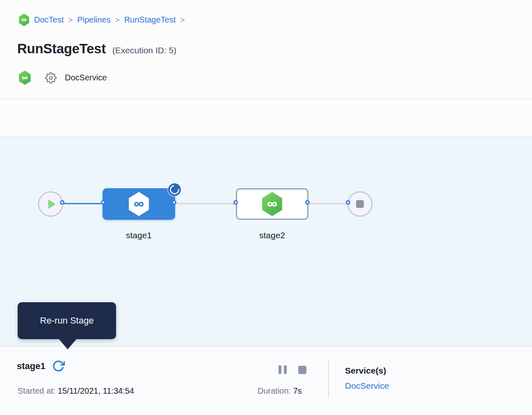 This screenshot has width=532, height=415. What do you see at coordinates (329, 379) in the screenshot?
I see `footer-divider` at bounding box center [329, 379].